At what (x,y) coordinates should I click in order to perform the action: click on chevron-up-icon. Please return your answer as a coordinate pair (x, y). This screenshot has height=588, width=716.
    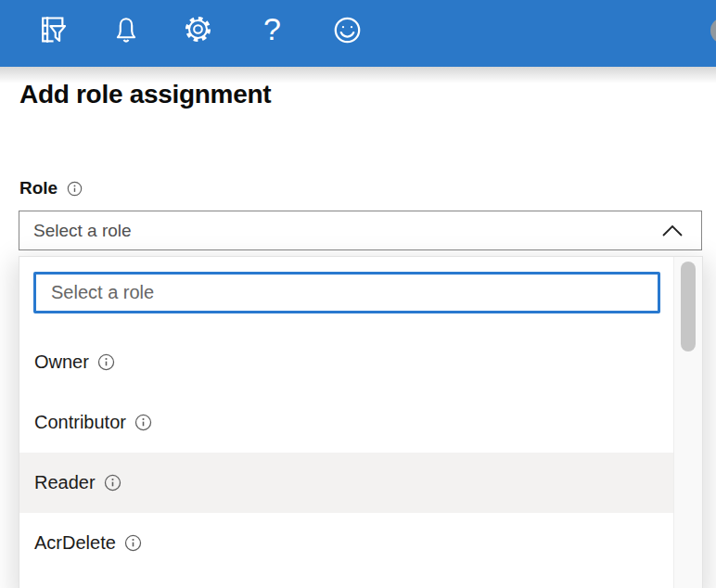
    Looking at the image, I should click on (672, 230).